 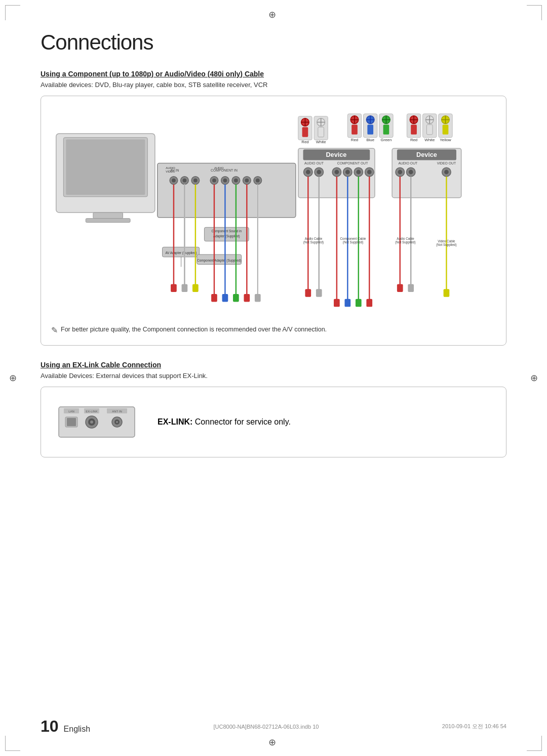 I want to click on exlink-label: EX-LINK:, so click(x=175, y=422).